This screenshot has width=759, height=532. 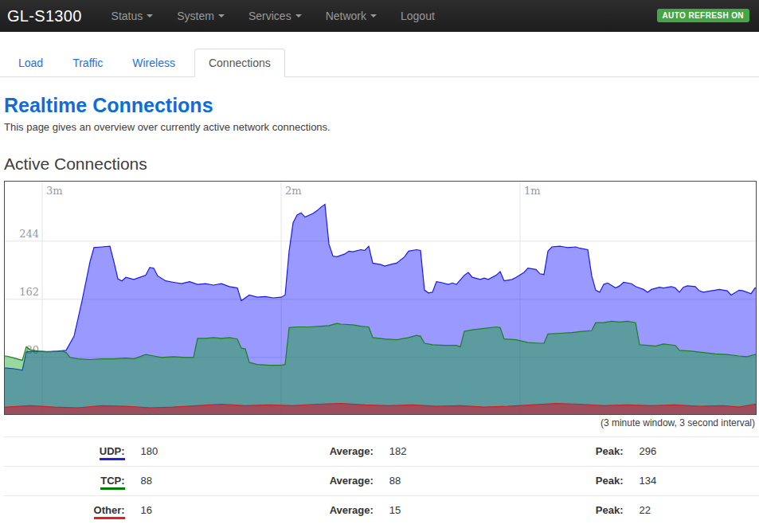 I want to click on legend-row-tcp: TCP: 88 Average: 88 Peak: 134, so click(x=381, y=481).